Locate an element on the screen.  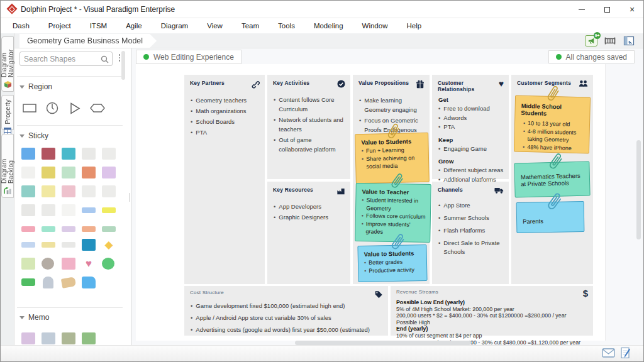
purple-top-note is located at coordinates (109, 172).